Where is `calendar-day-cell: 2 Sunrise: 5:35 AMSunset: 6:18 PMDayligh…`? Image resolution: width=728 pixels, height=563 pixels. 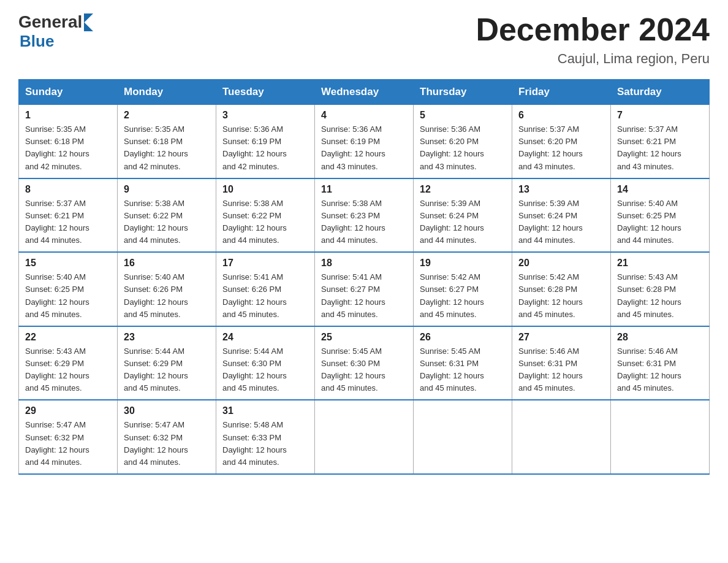 calendar-day-cell: 2 Sunrise: 5:35 AMSunset: 6:18 PMDayligh… is located at coordinates (167, 142).